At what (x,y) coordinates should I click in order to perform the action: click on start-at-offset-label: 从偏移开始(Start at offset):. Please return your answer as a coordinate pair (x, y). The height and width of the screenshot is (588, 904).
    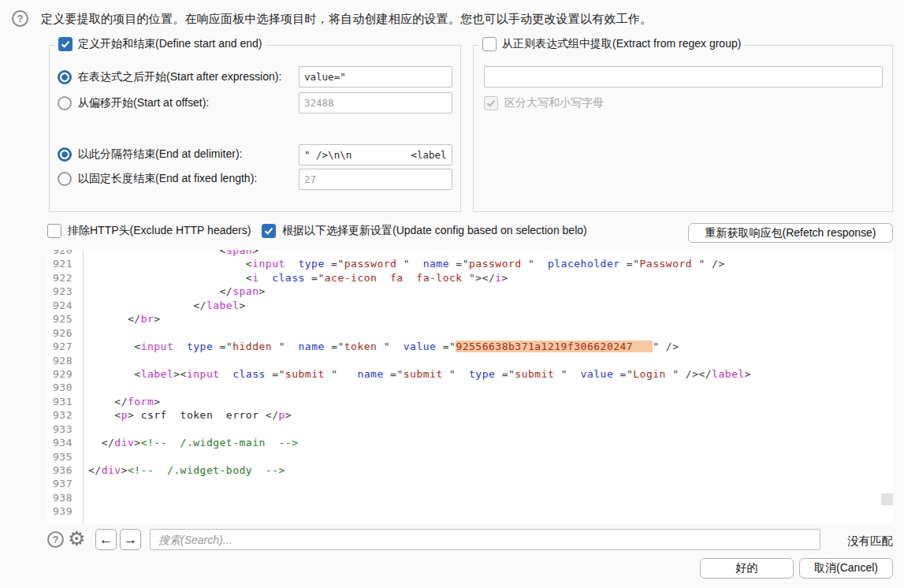
    Looking at the image, I should click on (143, 103).